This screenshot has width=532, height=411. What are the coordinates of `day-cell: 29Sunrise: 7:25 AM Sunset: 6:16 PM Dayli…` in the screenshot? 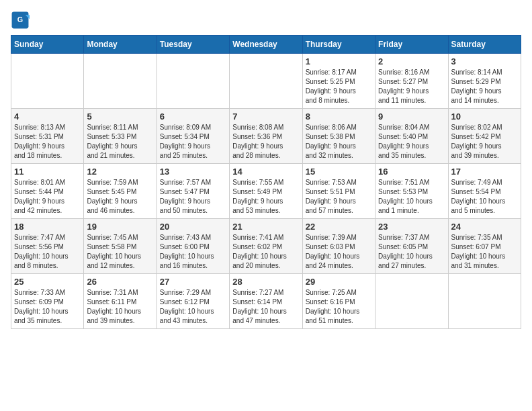 It's located at (339, 302).